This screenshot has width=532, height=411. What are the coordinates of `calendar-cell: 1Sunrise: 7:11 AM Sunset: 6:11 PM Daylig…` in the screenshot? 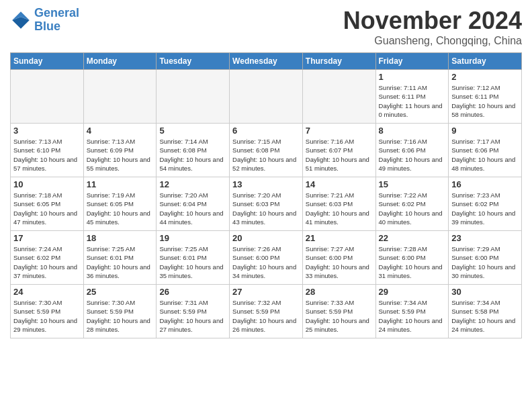 It's located at (412, 97).